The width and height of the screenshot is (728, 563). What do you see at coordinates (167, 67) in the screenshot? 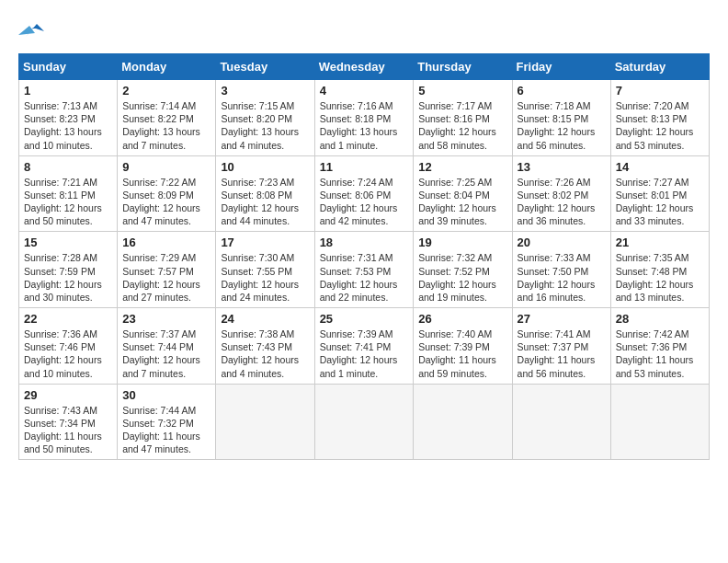
I see `weekday-header-monday: Monday` at bounding box center [167, 67].